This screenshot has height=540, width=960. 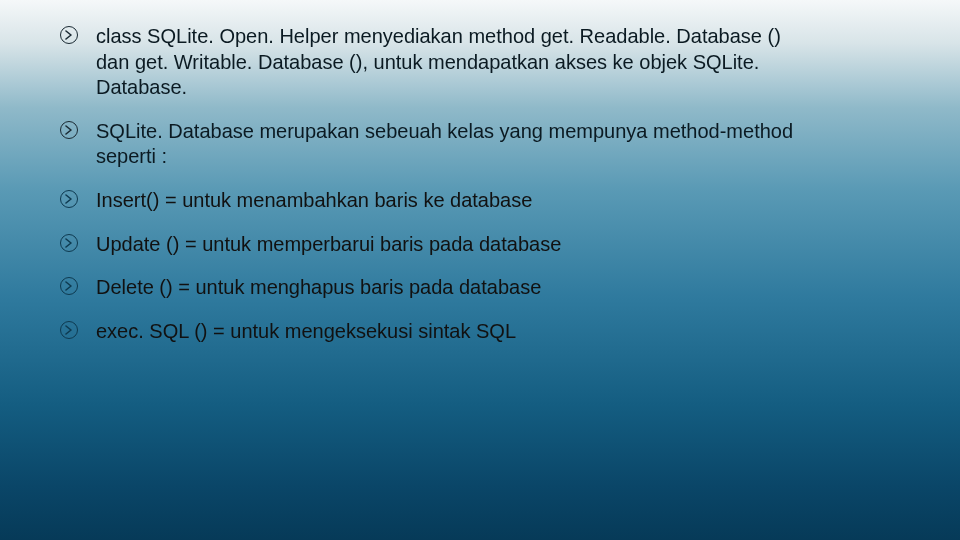 I want to click on list-item: class SQLite. Open. Helper menyediakan m…, so click(x=480, y=62).